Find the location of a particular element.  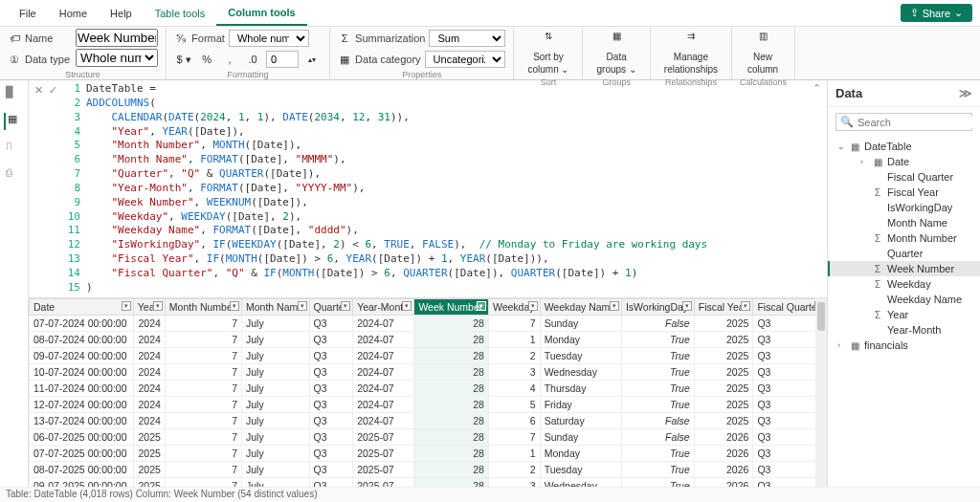

column-header: Month Number▾ is located at coordinates (203, 306).